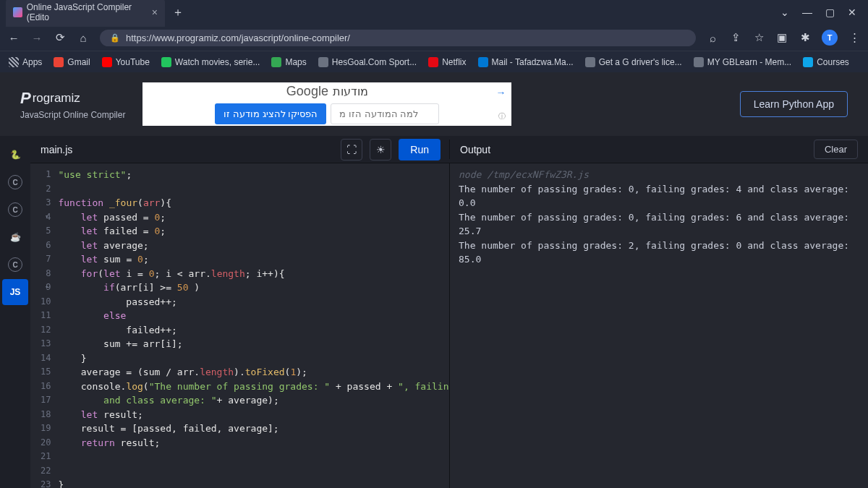 Image resolution: width=868 pixels, height=488 pixels. What do you see at coordinates (15, 237) in the screenshot?
I see `lang-item-java: ☕` at bounding box center [15, 237].